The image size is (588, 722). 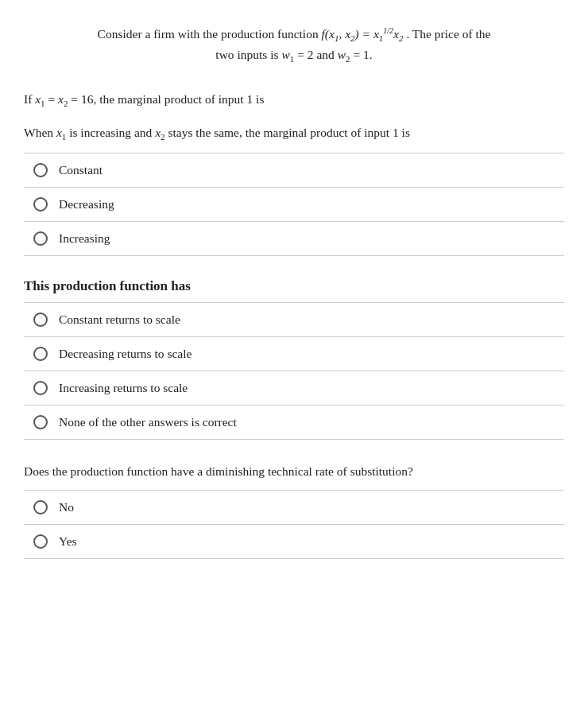 I want to click on q3-option-increasing: Increasing returns to scale, so click(x=294, y=388).